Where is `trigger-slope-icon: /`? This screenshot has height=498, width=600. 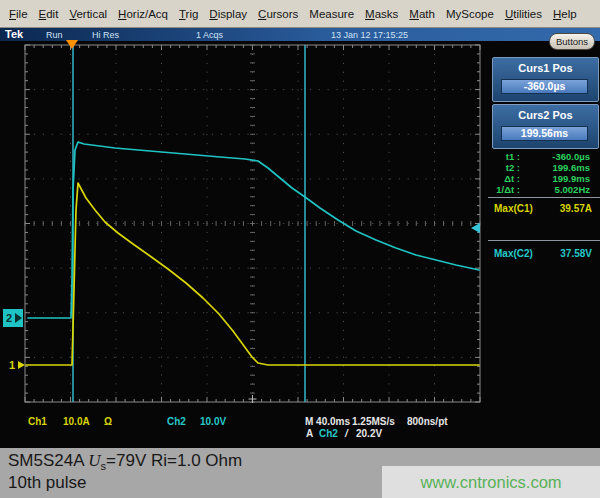 trigger-slope-icon: / is located at coordinates (346, 434).